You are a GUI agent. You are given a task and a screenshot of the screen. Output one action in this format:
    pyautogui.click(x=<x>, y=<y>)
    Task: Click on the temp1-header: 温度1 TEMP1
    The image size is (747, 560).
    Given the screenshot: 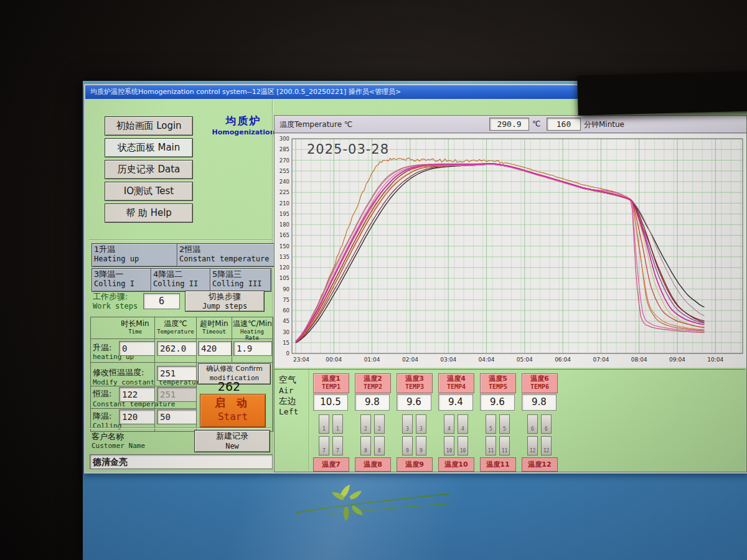 What is the action you would take?
    pyautogui.click(x=331, y=383)
    